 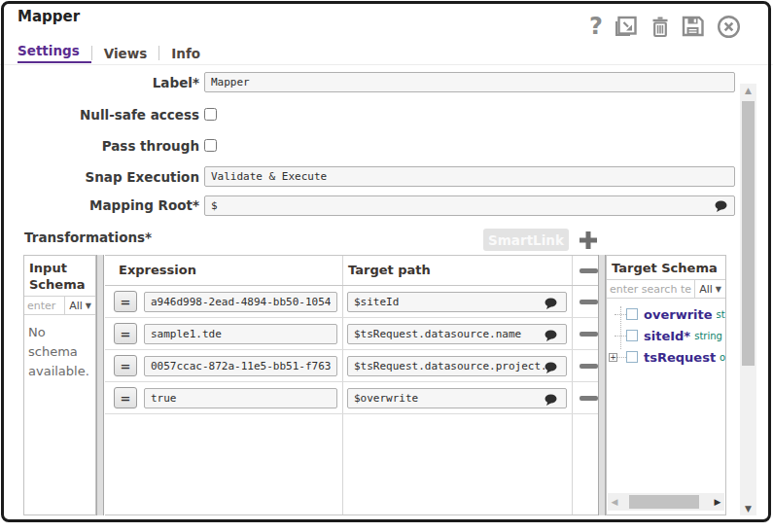 I want to click on tree-item-label: siteId*, so click(x=667, y=337).